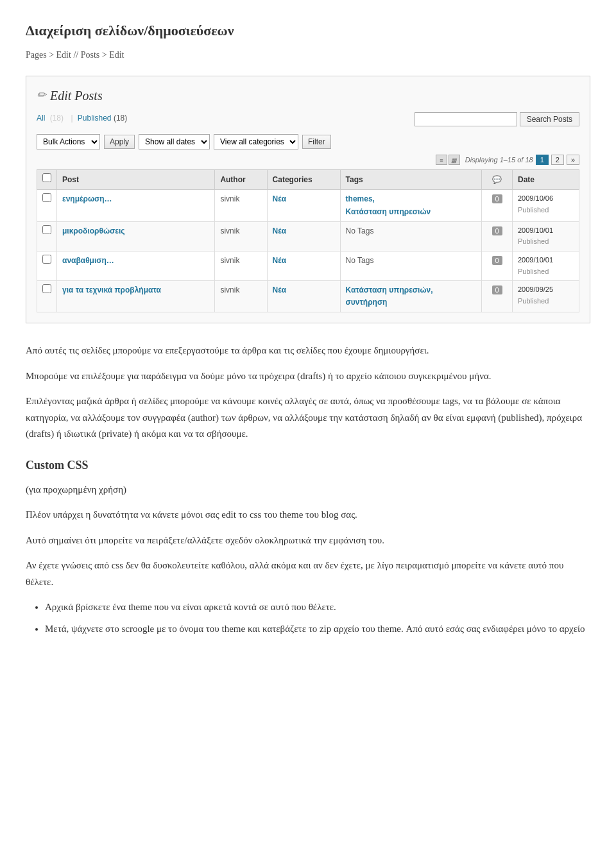 The image size is (616, 843). What do you see at coordinates (47, 178) in the screenshot?
I see `select-all-checkbox` at bounding box center [47, 178].